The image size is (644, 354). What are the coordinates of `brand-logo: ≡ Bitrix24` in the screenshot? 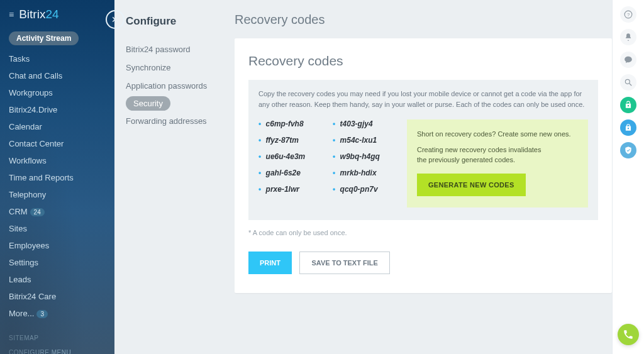 It's located at (57, 16).